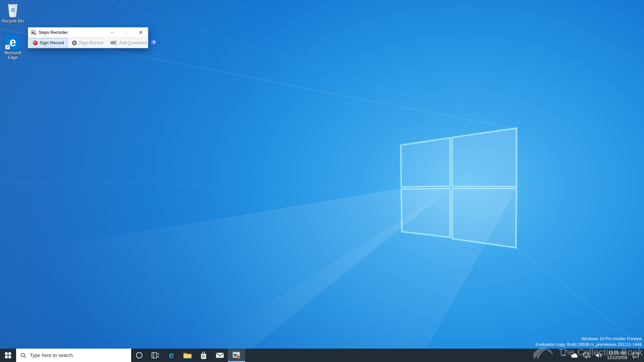  Describe the element at coordinates (34, 33) in the screenshot. I see `steps-recorder-app-icon` at that location.